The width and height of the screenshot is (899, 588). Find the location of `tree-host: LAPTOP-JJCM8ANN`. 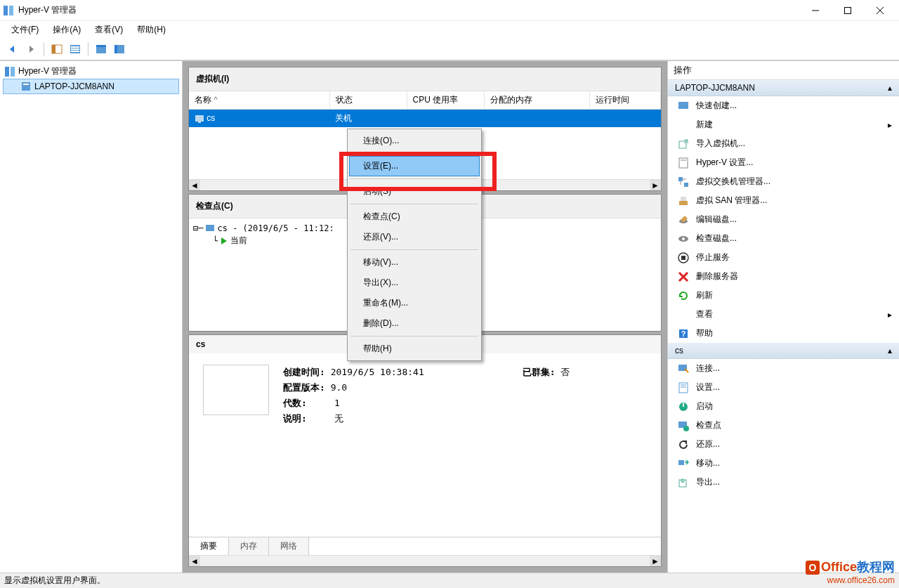

tree-host: LAPTOP-JJCM8ANN is located at coordinates (91, 86).